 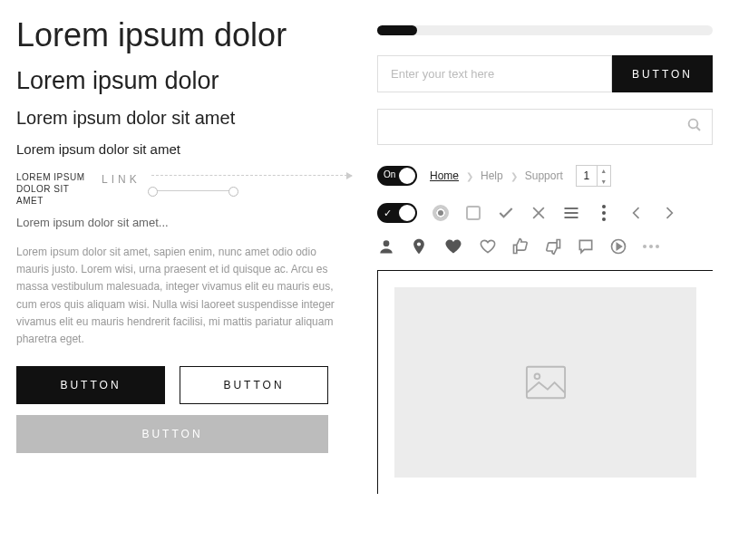 What do you see at coordinates (651, 246) in the screenshot?
I see `more-horizontal-icon` at bounding box center [651, 246].